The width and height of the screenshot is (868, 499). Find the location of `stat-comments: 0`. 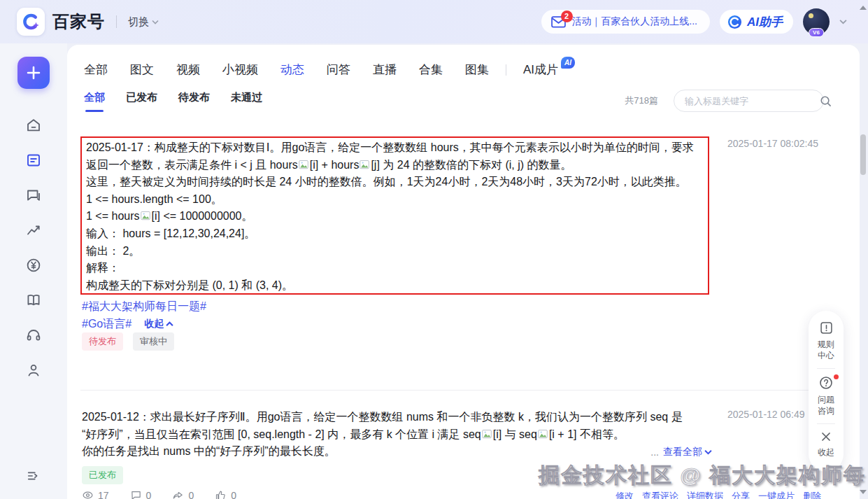

stat-comments: 0 is located at coordinates (141, 494).